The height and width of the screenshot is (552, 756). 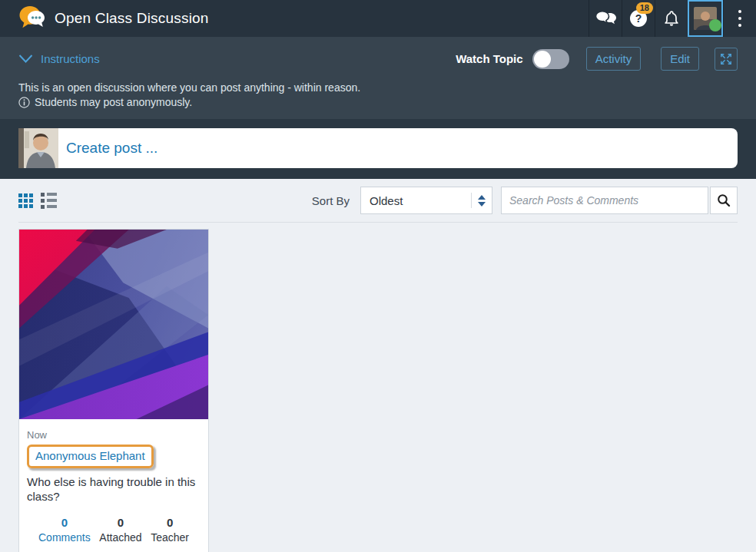 I want to click on post-stats: 0 Comments 0 Attached 0 Teacher, so click(x=114, y=530).